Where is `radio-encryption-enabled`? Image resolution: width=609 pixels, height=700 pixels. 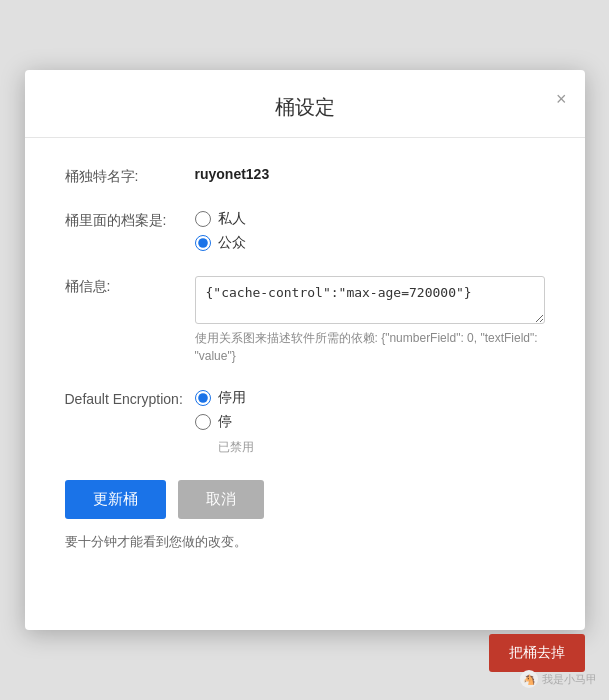 radio-encryption-enabled is located at coordinates (203, 398).